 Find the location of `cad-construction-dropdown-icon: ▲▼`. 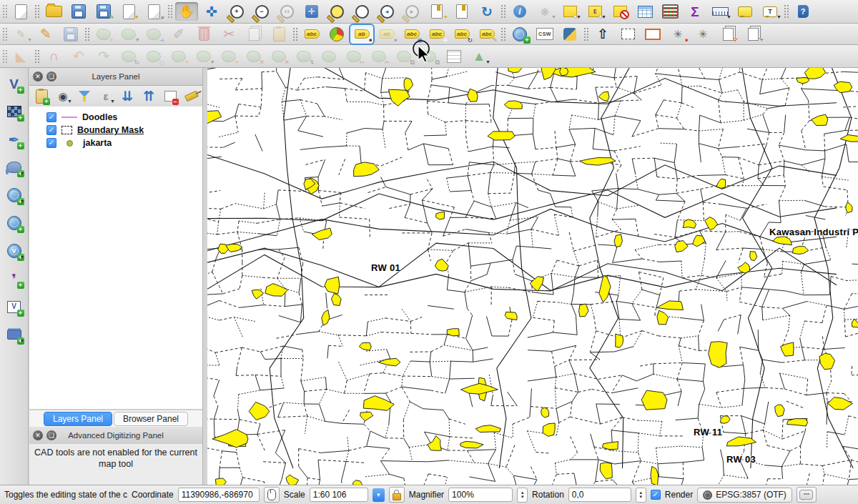

cad-construction-dropdown-icon: ▲▼ is located at coordinates (479, 56).